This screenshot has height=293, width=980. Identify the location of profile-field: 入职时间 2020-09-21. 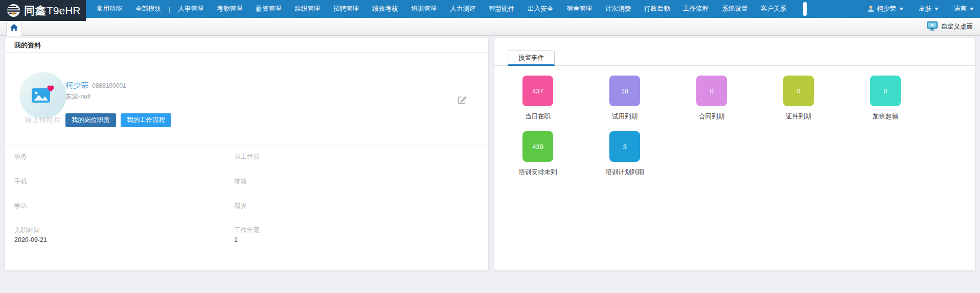
(124, 235).